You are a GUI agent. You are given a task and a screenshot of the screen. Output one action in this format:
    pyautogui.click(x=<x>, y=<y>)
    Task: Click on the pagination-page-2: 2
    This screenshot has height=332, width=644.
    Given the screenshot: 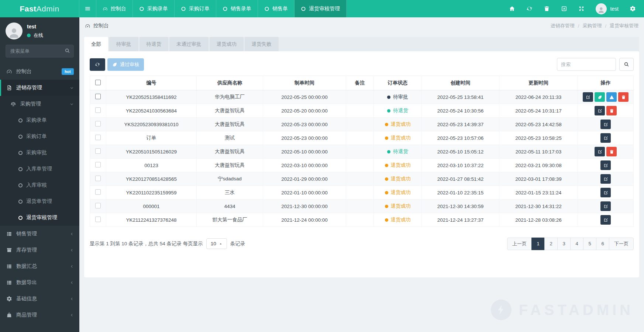 What is the action you would take?
    pyautogui.click(x=551, y=244)
    